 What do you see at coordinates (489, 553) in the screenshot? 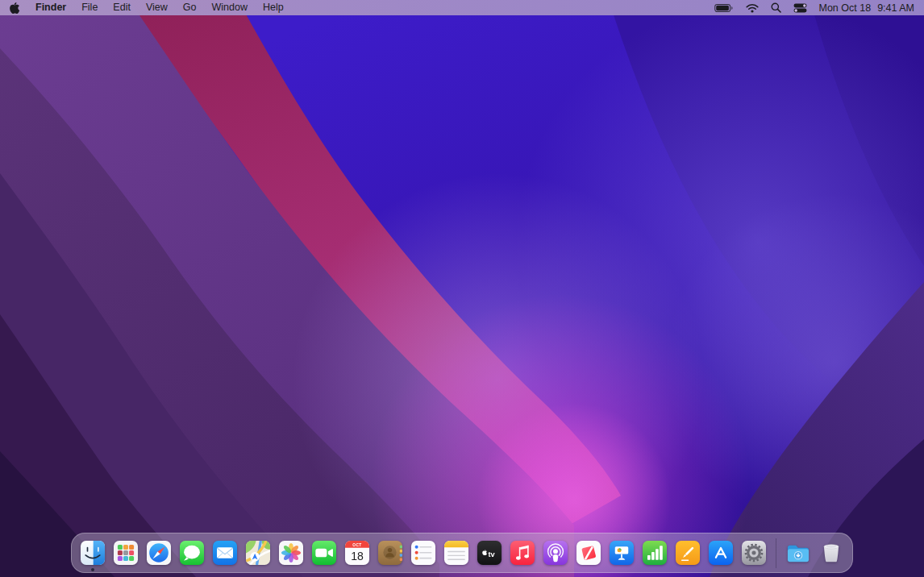
I see `dock-item-tv: tv` at bounding box center [489, 553].